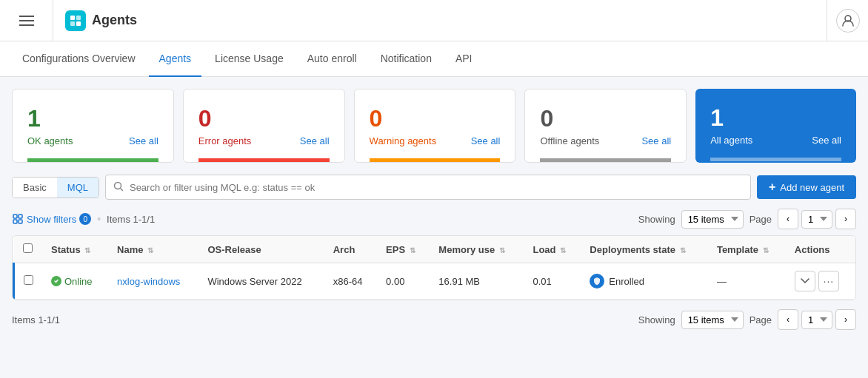 The width and height of the screenshot is (868, 378). What do you see at coordinates (93, 160) in the screenshot?
I see `ok-bar` at bounding box center [93, 160].